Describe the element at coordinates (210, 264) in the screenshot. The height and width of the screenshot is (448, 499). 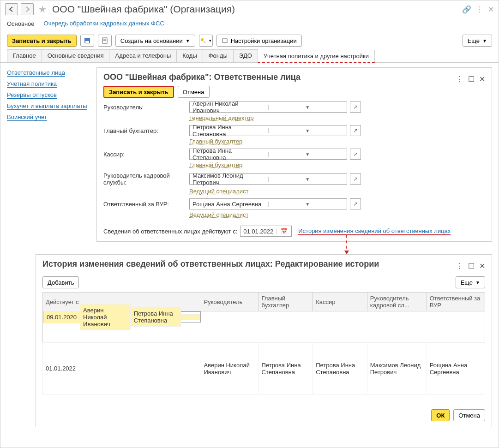
I see `panel2-title: История изменения сведений об ответствен…` at that location.